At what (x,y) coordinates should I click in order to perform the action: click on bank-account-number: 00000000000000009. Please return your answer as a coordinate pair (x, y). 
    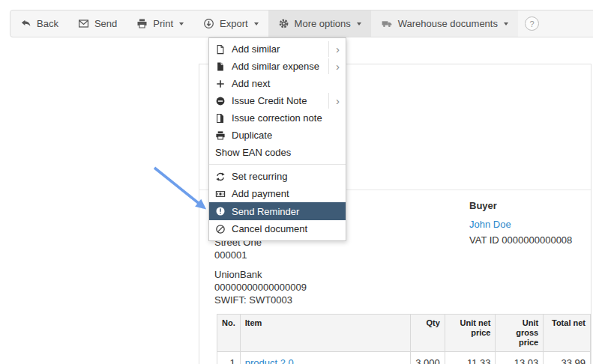
    Looking at the image, I should click on (261, 288).